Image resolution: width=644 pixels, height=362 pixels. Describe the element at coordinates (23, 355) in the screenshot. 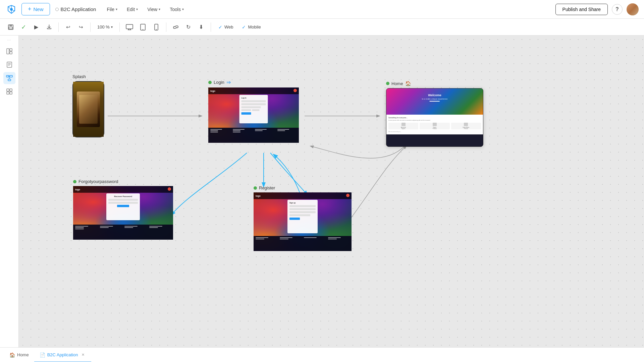

I see `tab-home-label: Home` at that location.